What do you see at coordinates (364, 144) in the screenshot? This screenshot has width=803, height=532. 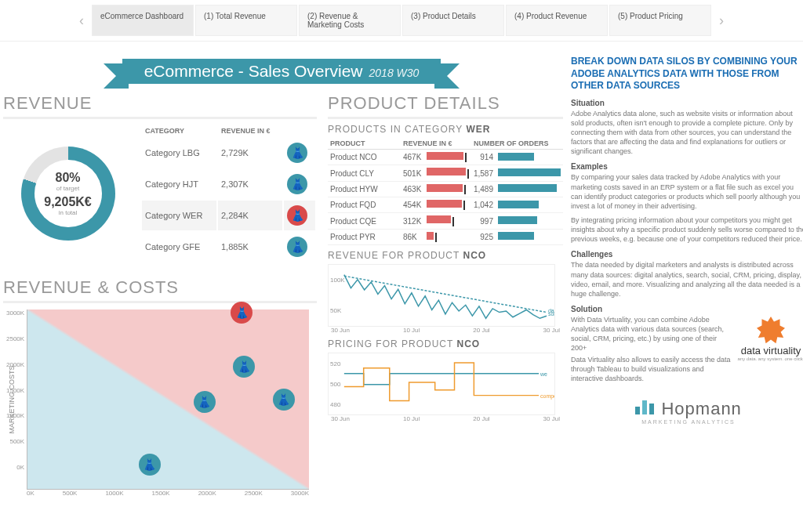 I see `prod-col-name: PRODUCT` at bounding box center [364, 144].